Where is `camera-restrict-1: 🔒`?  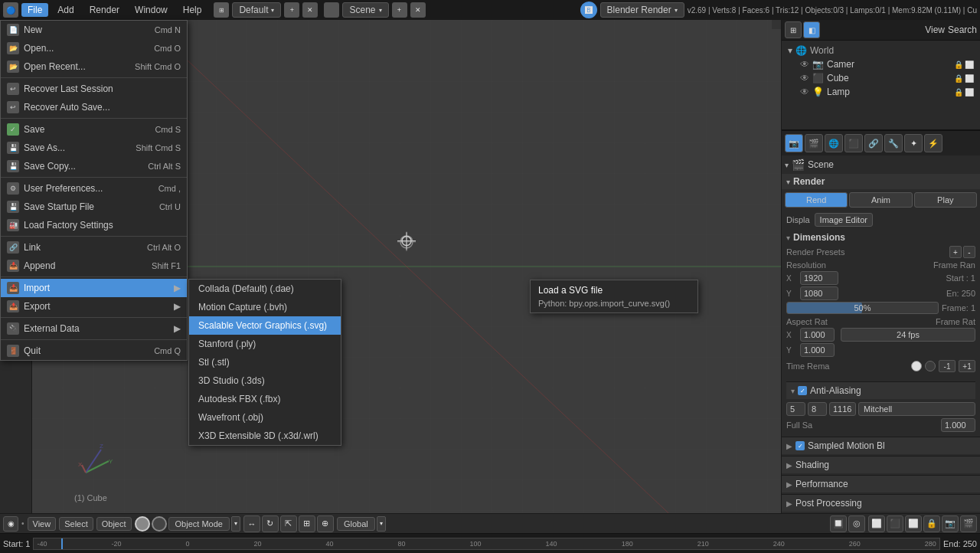
camera-restrict-1: 🔒 is located at coordinates (959, 64).